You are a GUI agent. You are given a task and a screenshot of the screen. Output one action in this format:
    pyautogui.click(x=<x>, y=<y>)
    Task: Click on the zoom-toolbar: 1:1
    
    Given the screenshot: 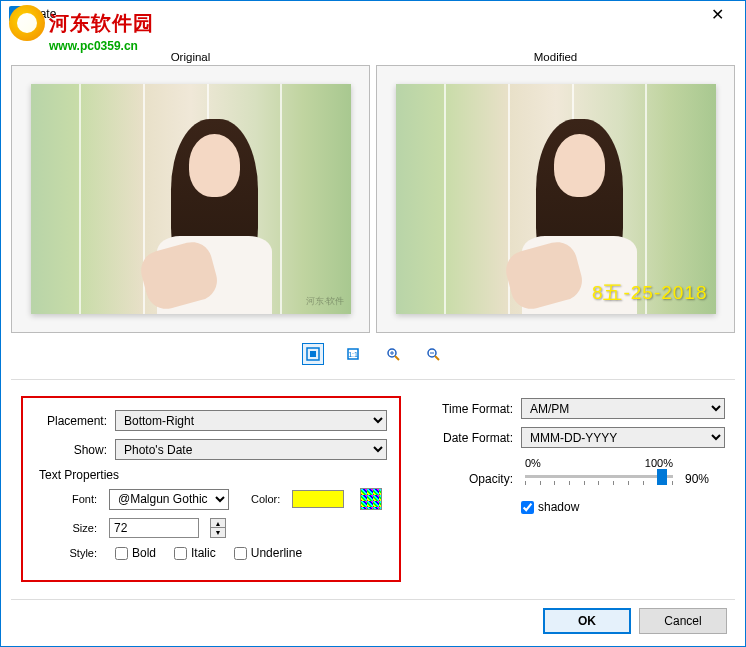 What is the action you would take?
    pyautogui.click(x=373, y=354)
    